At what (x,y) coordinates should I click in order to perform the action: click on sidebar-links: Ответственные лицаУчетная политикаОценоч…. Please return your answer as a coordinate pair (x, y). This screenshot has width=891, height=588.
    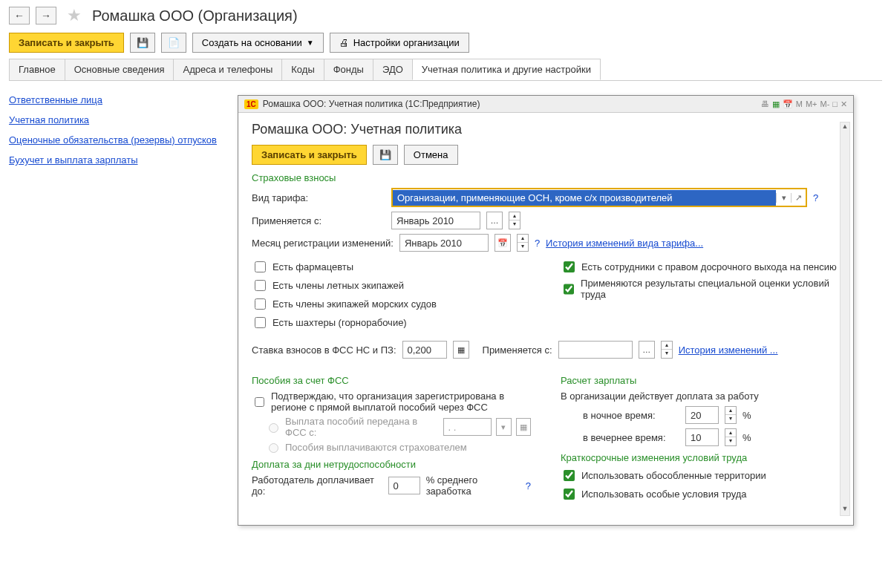
    Looking at the image, I should click on (113, 130).